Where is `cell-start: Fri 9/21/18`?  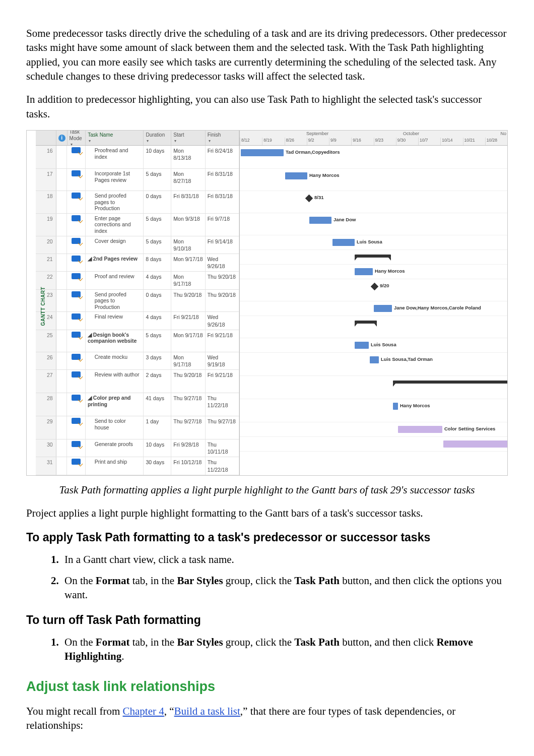 cell-start: Fri 9/21/18 is located at coordinates (188, 321).